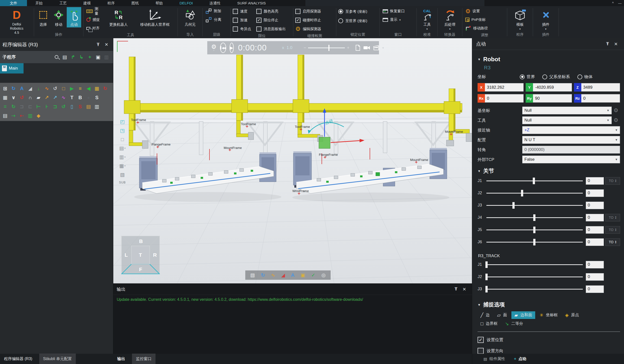  Describe the element at coordinates (273, 275) in the screenshot. I see `path-tool-icon: ∿` at that location.